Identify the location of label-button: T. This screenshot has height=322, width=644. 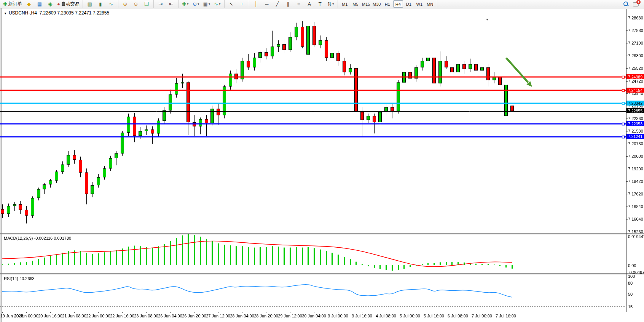
(320, 4).